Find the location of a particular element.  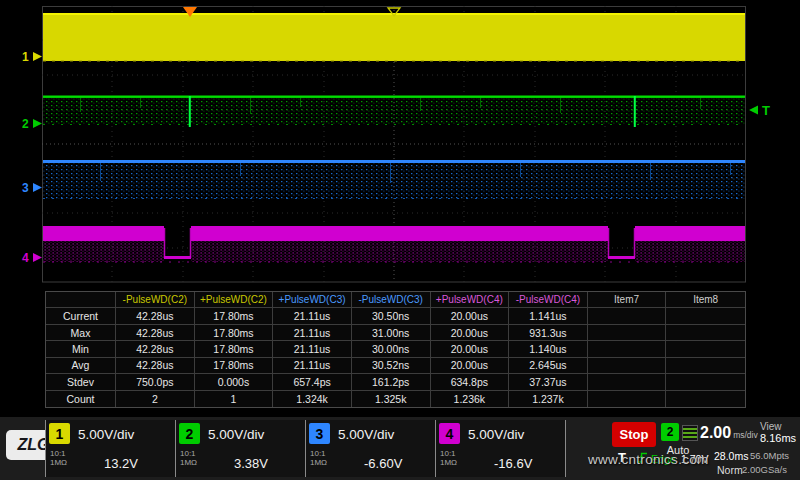

status-bar: ZLG® 1 5.00V/div 10:1 1MΩ 13.2V 2 5.00V/… is located at coordinates (400, 448).